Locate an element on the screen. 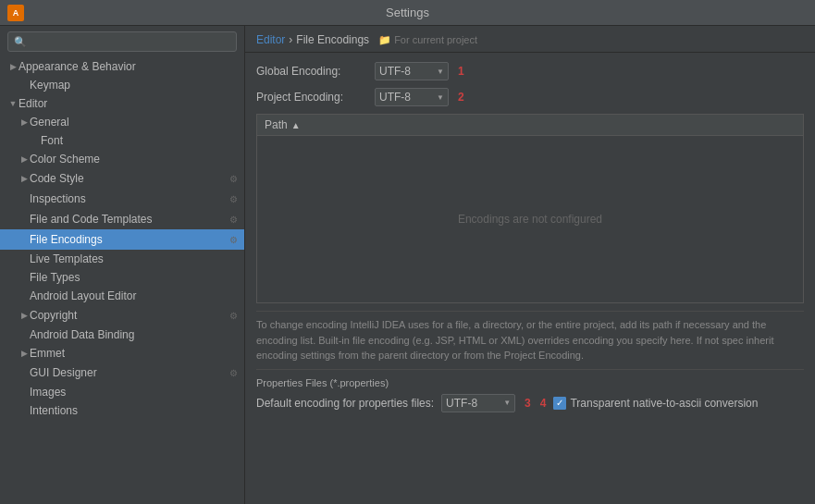 The image size is (815, 504). search-box: 🔍 is located at coordinates (122, 42).